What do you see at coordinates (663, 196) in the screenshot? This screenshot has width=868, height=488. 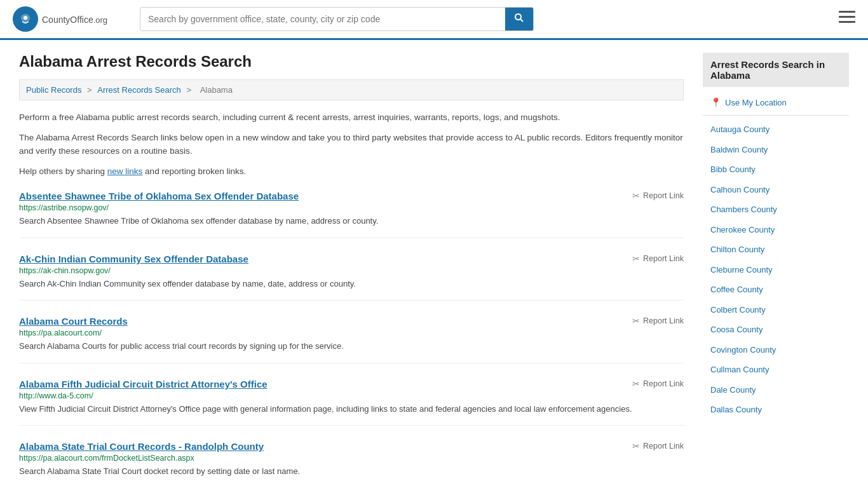 I see `report-link-label-1: Report Link` at bounding box center [663, 196].